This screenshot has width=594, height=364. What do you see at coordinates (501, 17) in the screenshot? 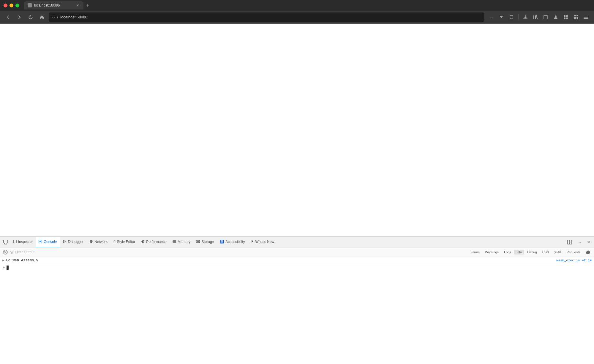
I see `pocket-button` at bounding box center [501, 17].